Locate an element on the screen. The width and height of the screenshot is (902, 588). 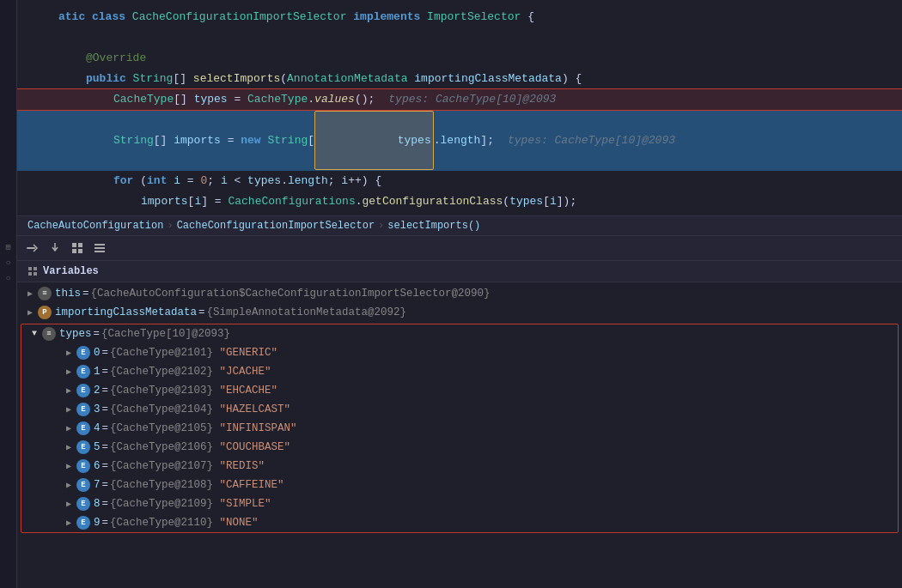
var-row-types: ▼ ≡ types = {CacheType[10]@2093} is located at coordinates (460, 334).